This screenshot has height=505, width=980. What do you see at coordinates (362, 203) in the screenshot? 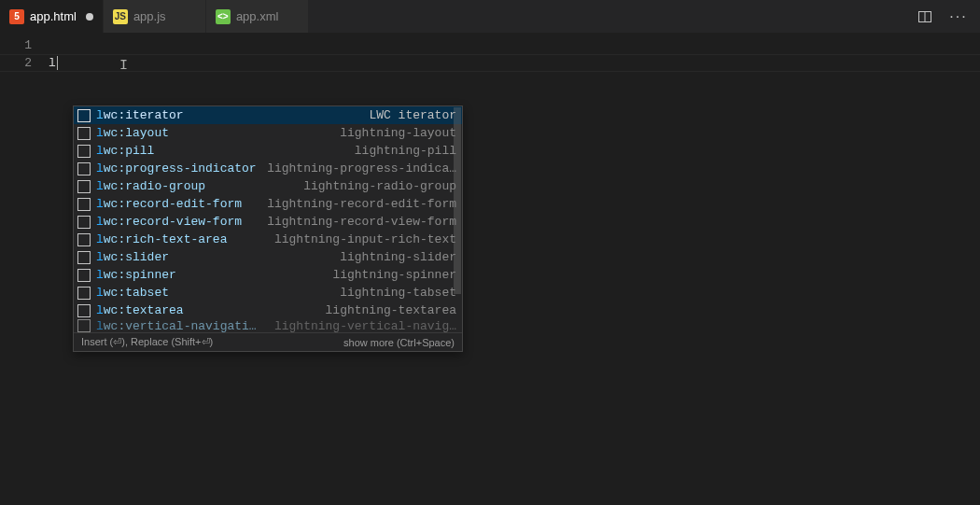
I see `suggest-item-detail: lightning-record-edit-form` at bounding box center [362, 203].